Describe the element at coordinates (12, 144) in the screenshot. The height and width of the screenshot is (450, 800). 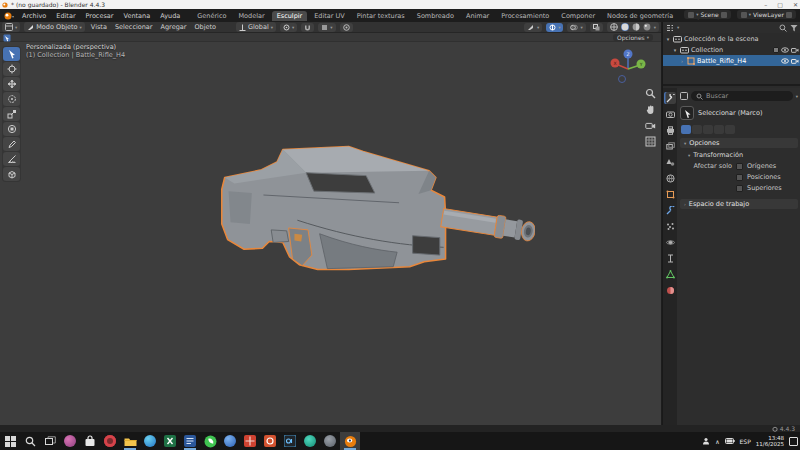
I see `tool-annotate` at that location.